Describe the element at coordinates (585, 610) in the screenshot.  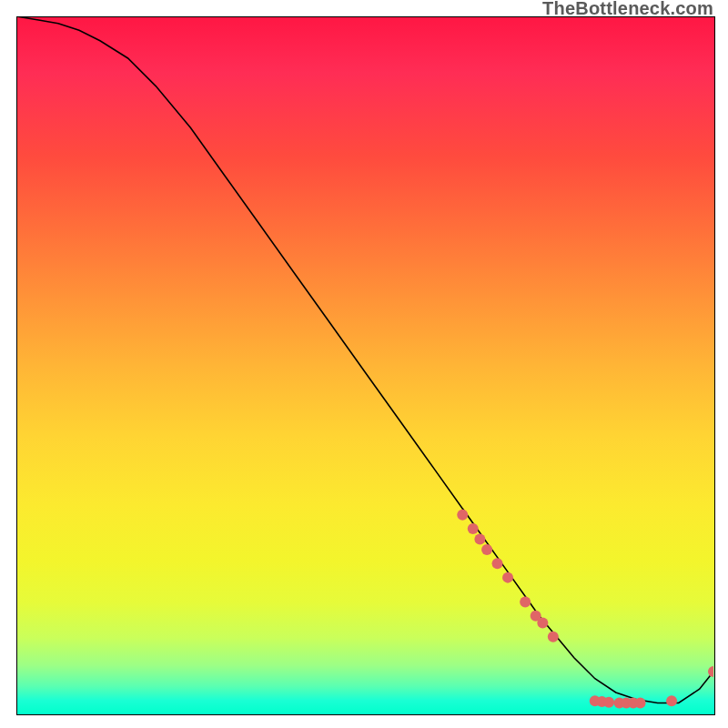
I see `chart-markers-group` at that location.